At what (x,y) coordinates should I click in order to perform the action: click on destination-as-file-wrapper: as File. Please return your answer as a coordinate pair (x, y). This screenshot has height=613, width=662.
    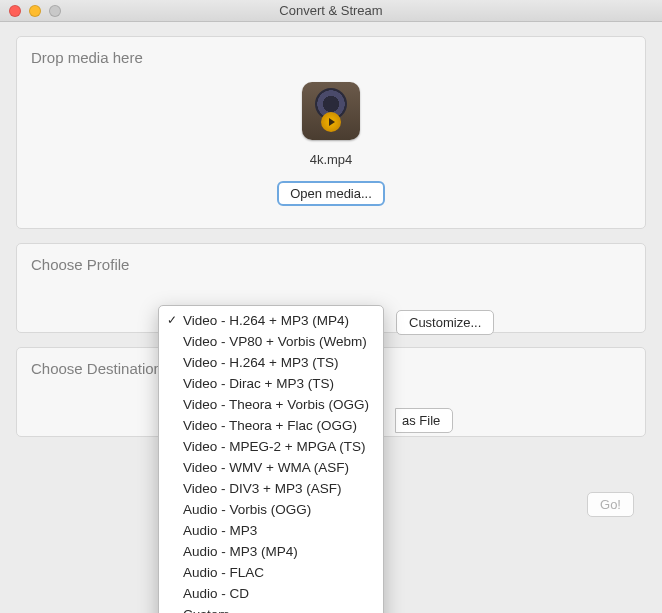
    Looking at the image, I should click on (424, 420).